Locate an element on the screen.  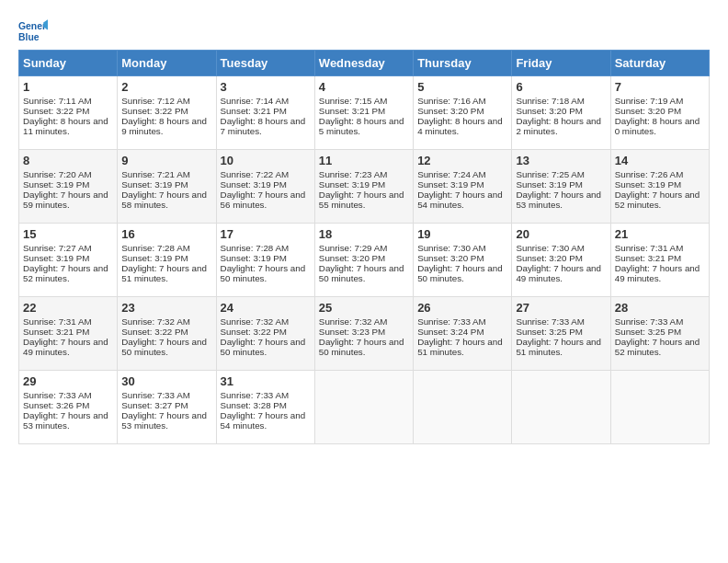
daylight: Daylight: 8 hours and 5 minutes. is located at coordinates (362, 126).